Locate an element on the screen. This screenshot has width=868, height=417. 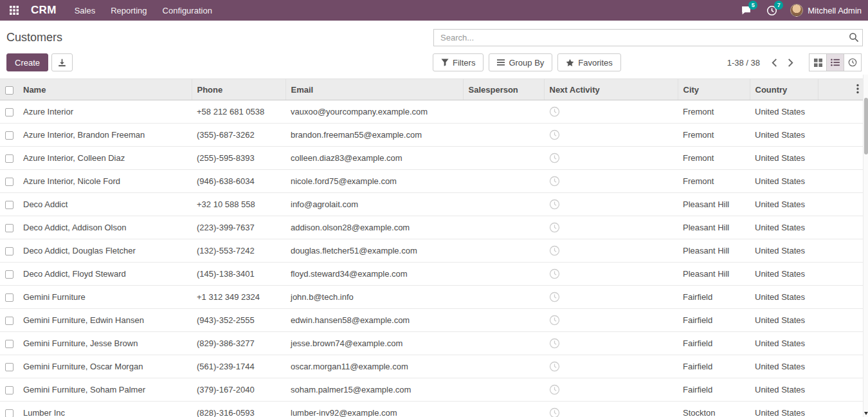
table-row: Azure Interior, Brandon Freeman (355)-68… is located at coordinates (434, 135).